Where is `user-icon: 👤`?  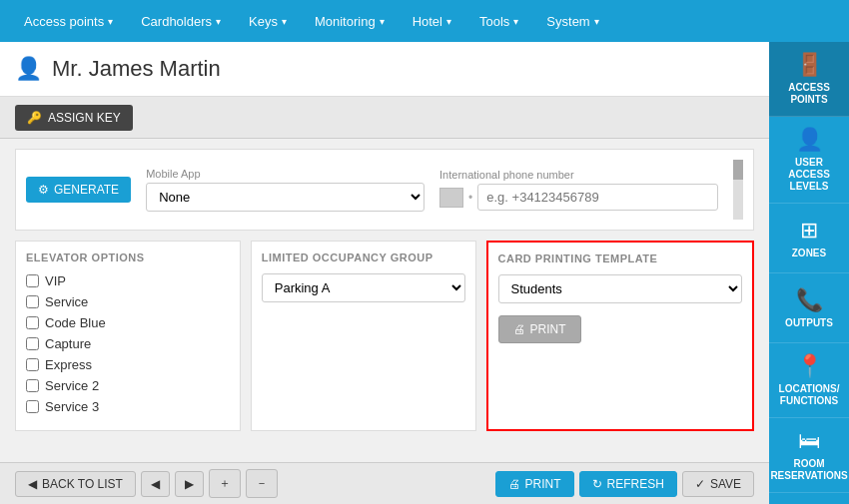 user-icon: 👤 is located at coordinates (28, 69).